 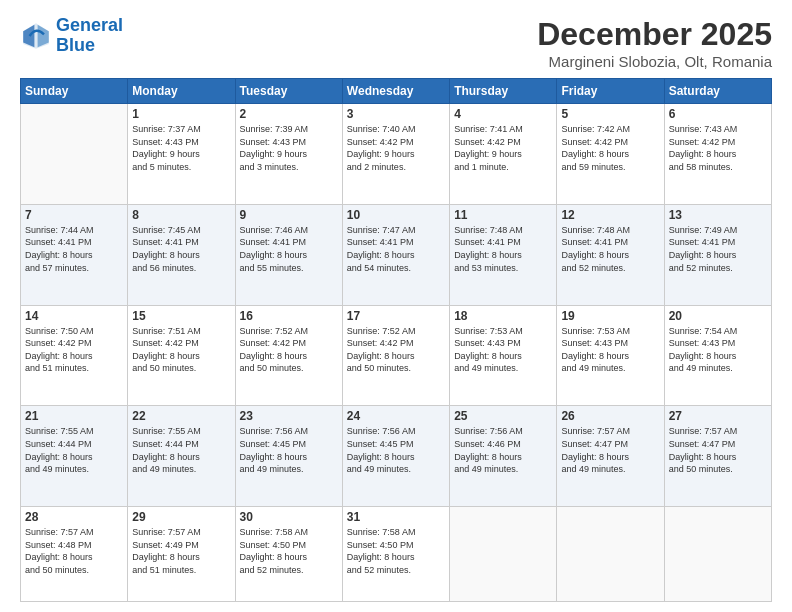 What do you see at coordinates (396, 114) in the screenshot?
I see `day-number: 3` at bounding box center [396, 114].